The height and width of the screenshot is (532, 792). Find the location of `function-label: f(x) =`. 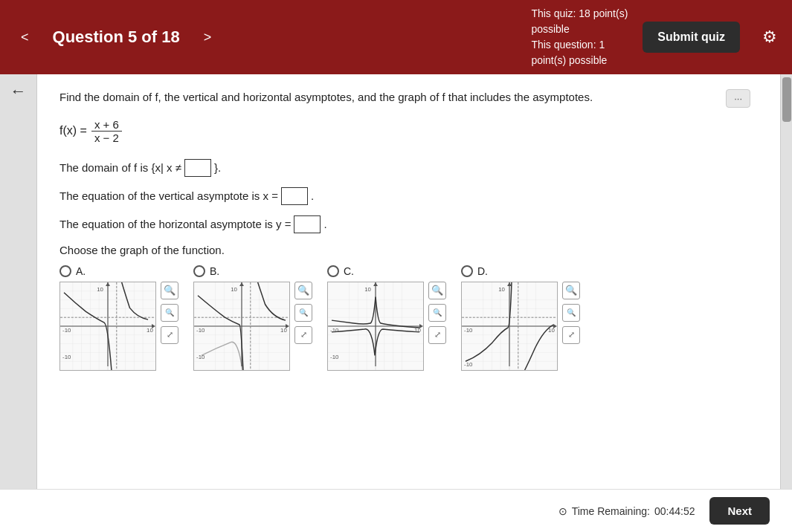

function-label: f(x) = is located at coordinates (73, 131).